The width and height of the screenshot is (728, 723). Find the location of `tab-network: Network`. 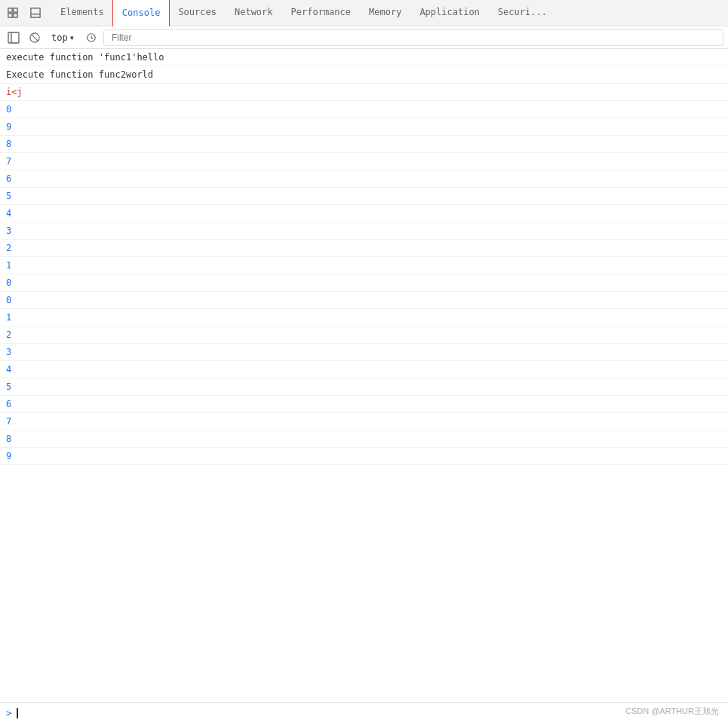

tab-network: Network is located at coordinates (253, 14).